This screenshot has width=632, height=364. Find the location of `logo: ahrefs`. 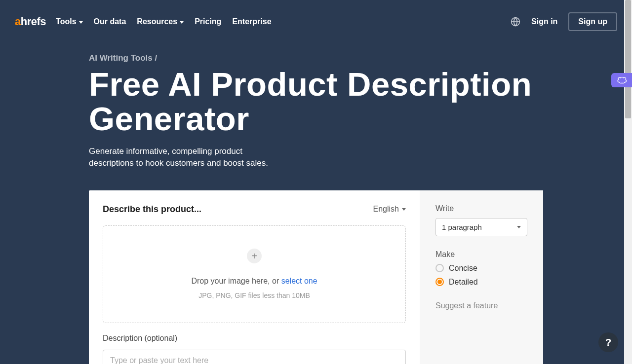

logo: ahrefs is located at coordinates (31, 22).